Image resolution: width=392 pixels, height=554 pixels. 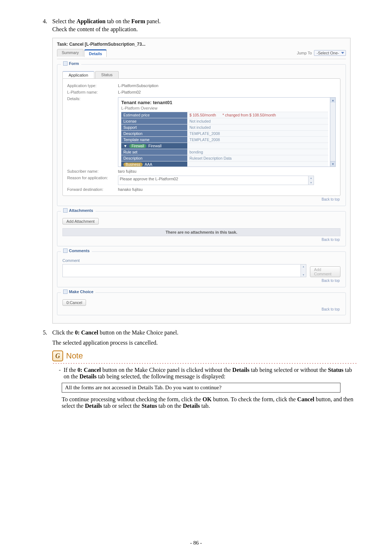 What do you see at coordinates (81, 210) in the screenshot?
I see `attachments-legend: Attachments` at bounding box center [81, 210].